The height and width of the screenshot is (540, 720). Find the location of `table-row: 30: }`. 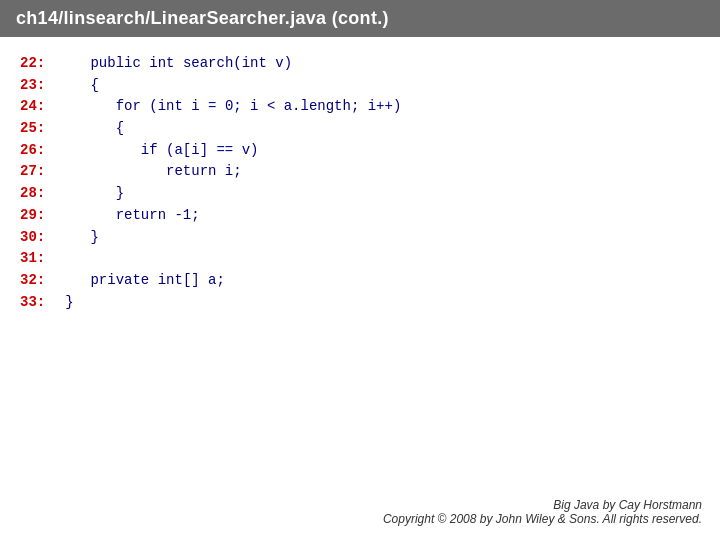

table-row: 30: } is located at coordinates (210, 238).